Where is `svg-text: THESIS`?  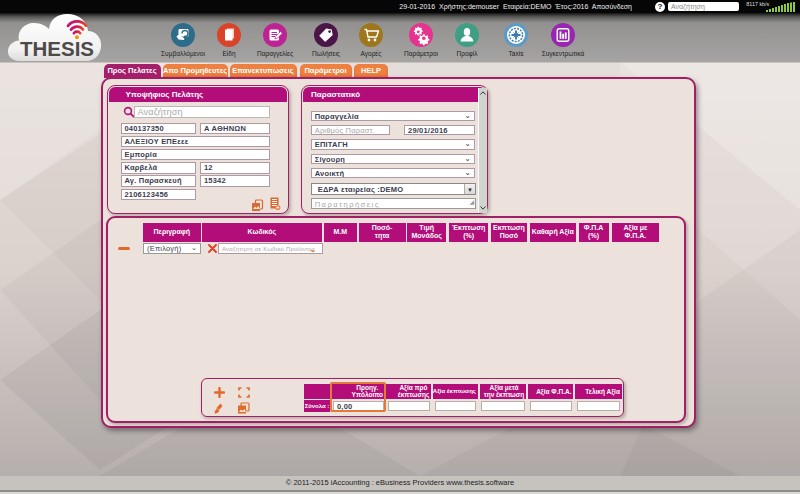 svg-text: THESIS is located at coordinates (57, 48).